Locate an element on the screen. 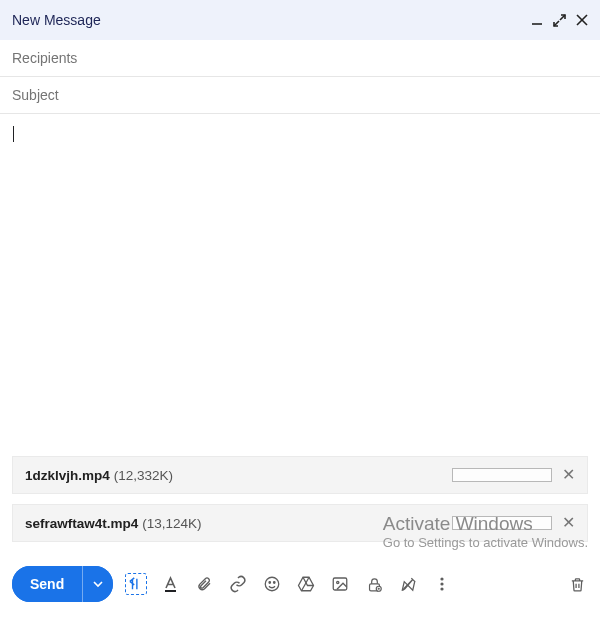 This screenshot has height=620, width=600. window-title: New Message is located at coordinates (56, 20).